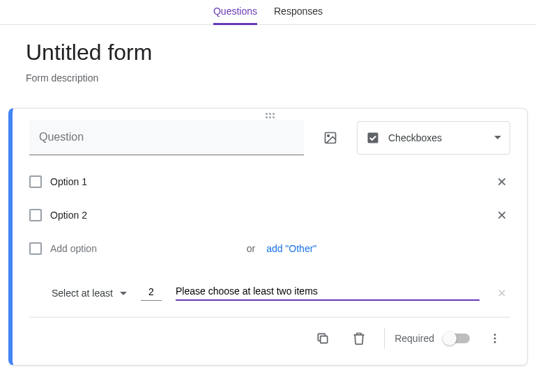 The image size is (536, 392). I want to click on tab-questions: Questions, so click(236, 13).